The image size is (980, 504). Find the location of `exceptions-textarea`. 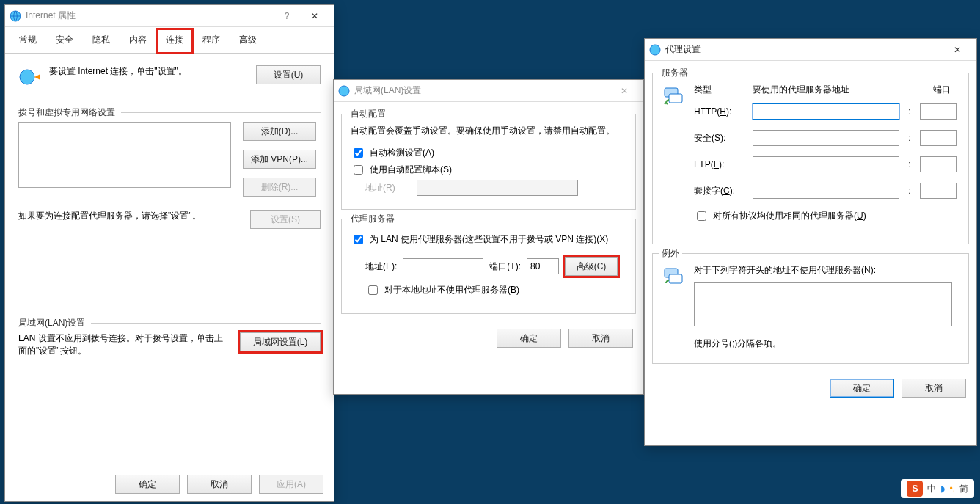

exceptions-textarea is located at coordinates (823, 304).